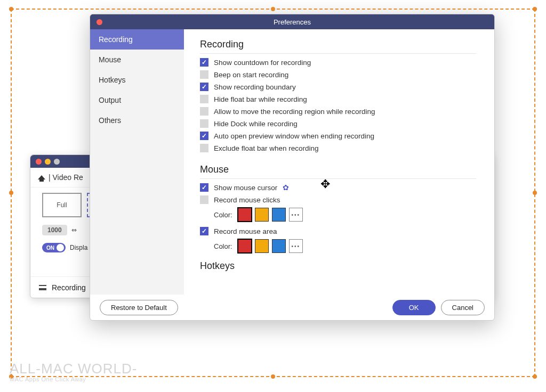 Image resolution: width=546 pixels, height=392 pixels. I want to click on section-title-mouse: Mouse, so click(338, 172).